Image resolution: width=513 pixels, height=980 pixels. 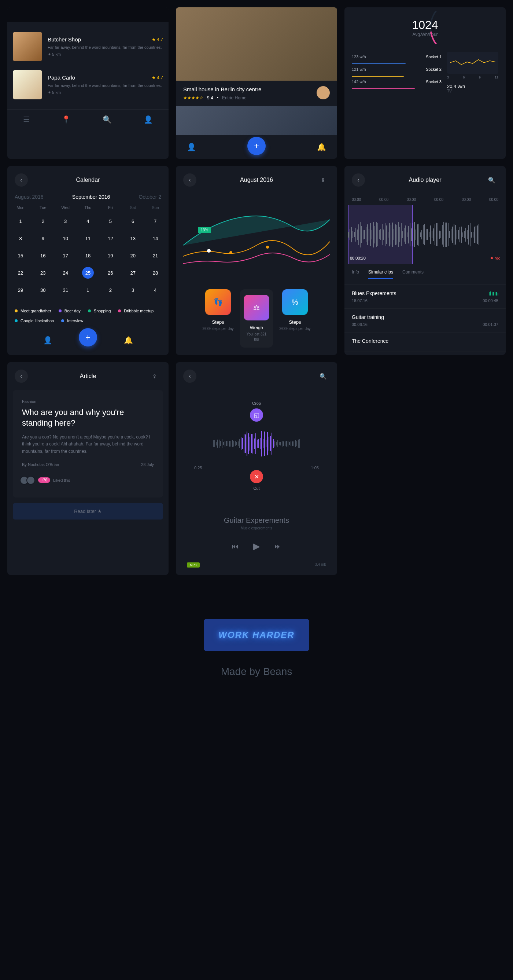 I want to click on calendar-day: 27, so click(x=133, y=273).